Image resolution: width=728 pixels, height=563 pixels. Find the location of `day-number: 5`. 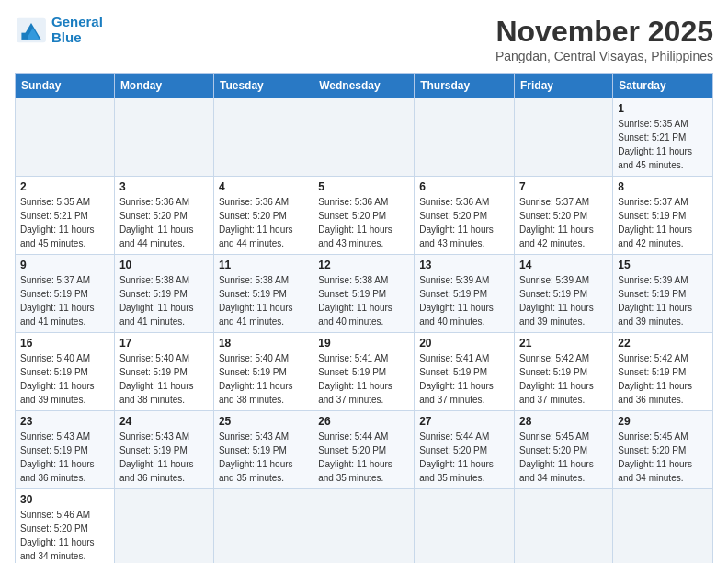

day-number: 5 is located at coordinates (364, 187).